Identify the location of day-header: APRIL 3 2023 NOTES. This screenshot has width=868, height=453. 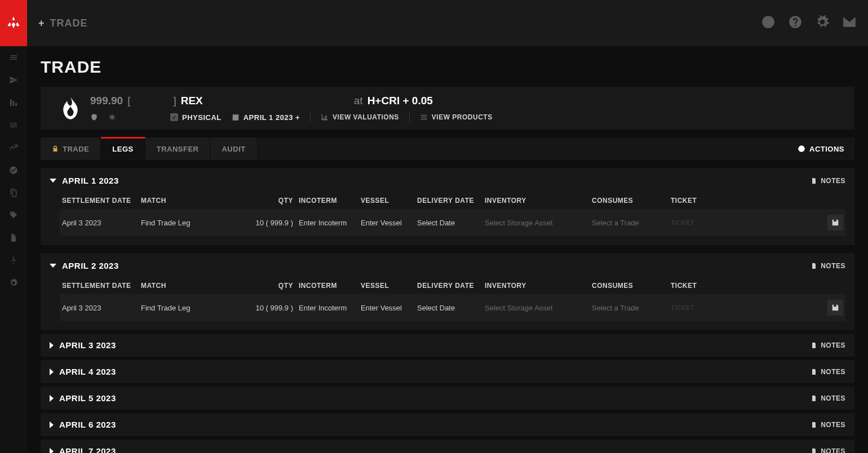
(448, 345).